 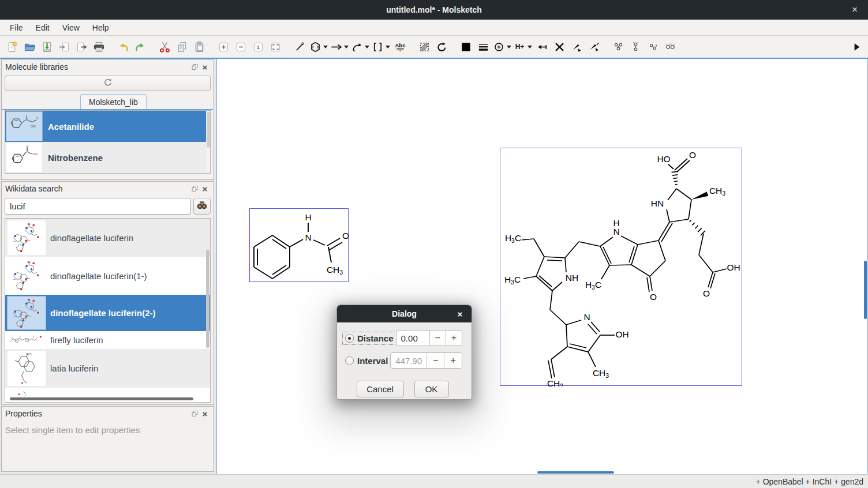 I want to click on tab-molsketch-lib: Molsketch_lib, so click(x=113, y=102).